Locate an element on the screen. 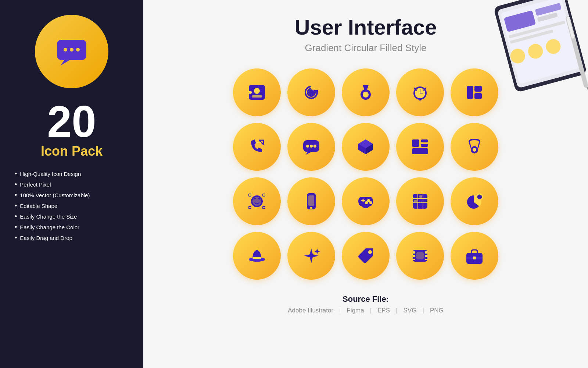  format-illustrator: Adobe Illustrator is located at coordinates (311, 311).